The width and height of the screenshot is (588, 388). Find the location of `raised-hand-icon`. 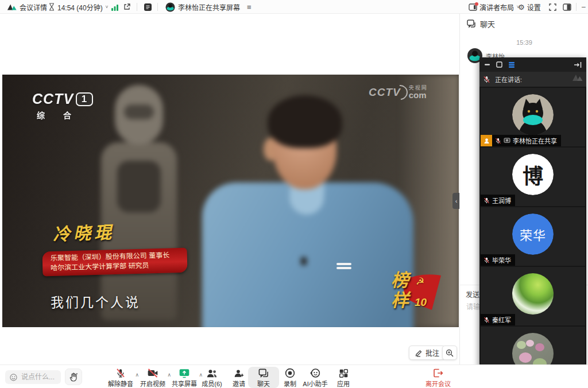

raised-hand-icon is located at coordinates (74, 377).